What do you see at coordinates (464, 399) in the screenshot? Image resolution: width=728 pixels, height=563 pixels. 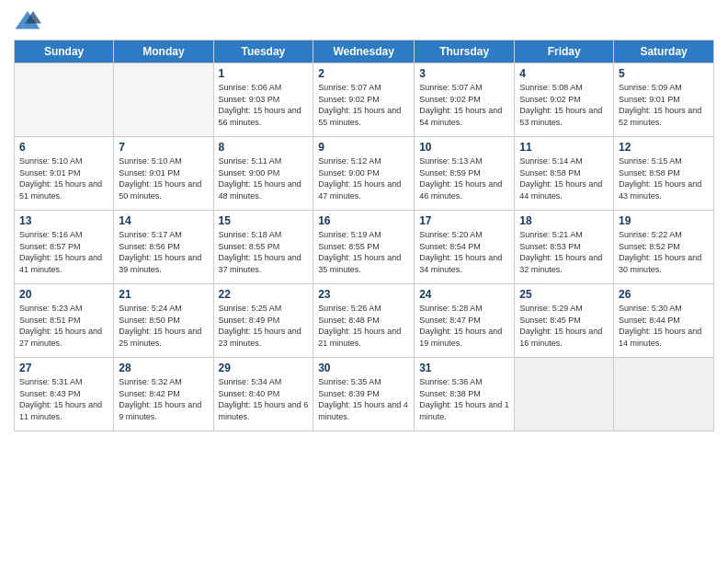 I see `day-info: Sunrise: 5:36 AMSunset: 8:38 PMDaylight:…` at bounding box center [464, 399].